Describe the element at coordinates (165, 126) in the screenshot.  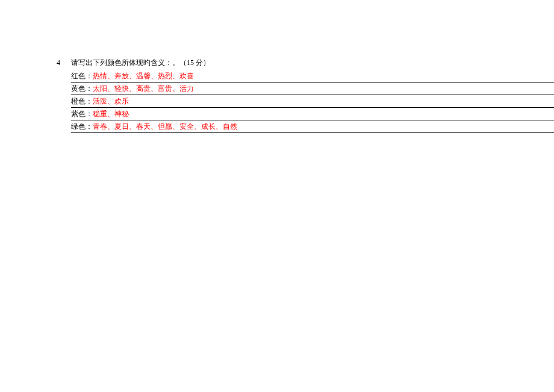
I see `answer-text-green: 青春、夏日、春天、但愿、安全、成长、自然` at that location.